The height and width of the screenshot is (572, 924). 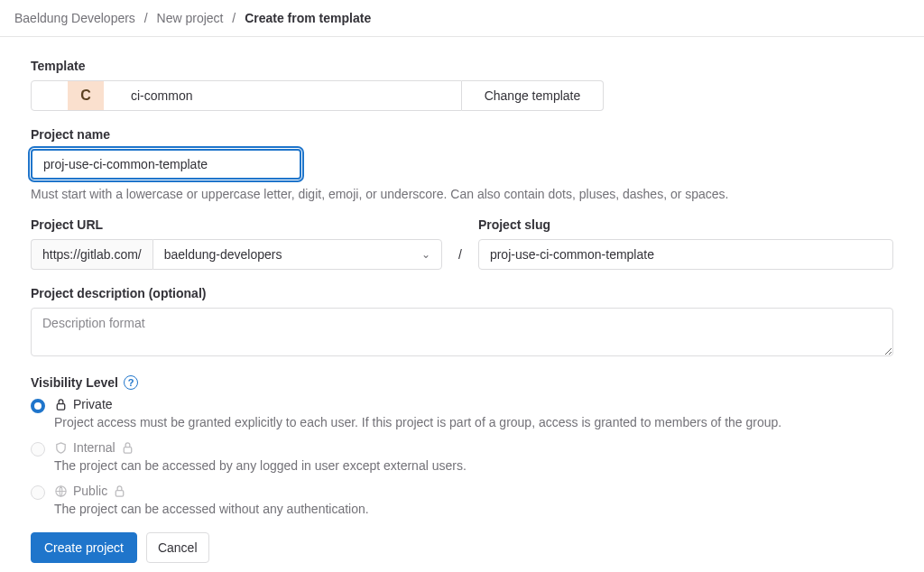 I want to click on visibility-private: Private Project access must be granted e…, so click(x=462, y=413).